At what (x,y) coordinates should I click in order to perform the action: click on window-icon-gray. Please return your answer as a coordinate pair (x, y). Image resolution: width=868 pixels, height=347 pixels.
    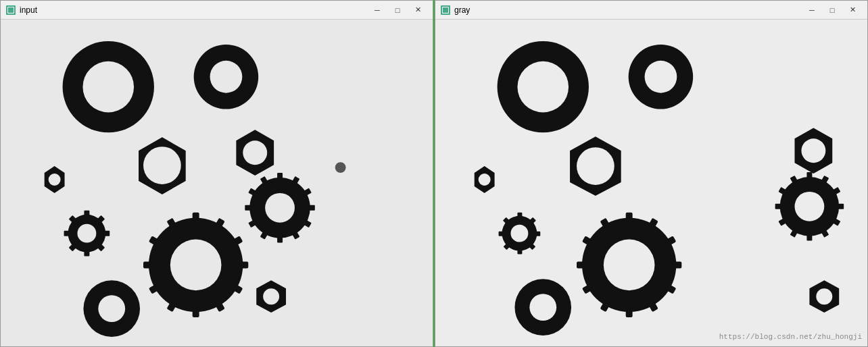
    Looking at the image, I should click on (445, 10).